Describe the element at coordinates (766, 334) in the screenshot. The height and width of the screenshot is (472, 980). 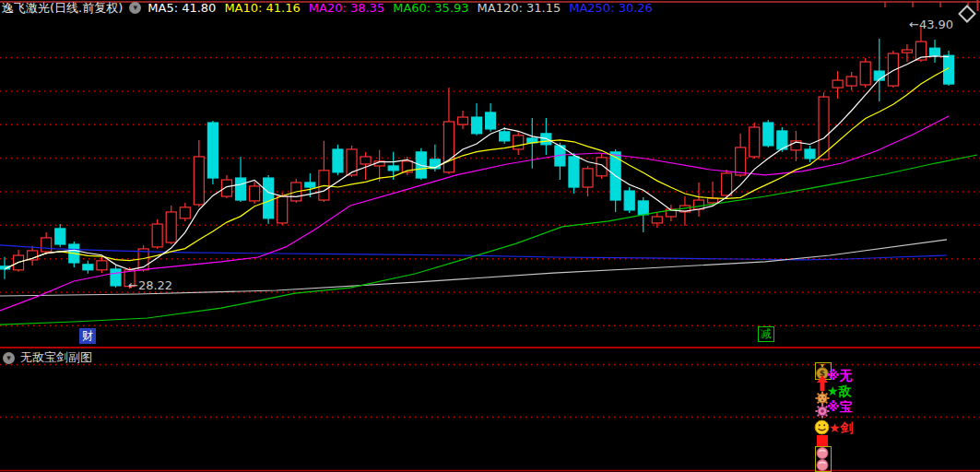
I see `watermark-text: 减` at that location.